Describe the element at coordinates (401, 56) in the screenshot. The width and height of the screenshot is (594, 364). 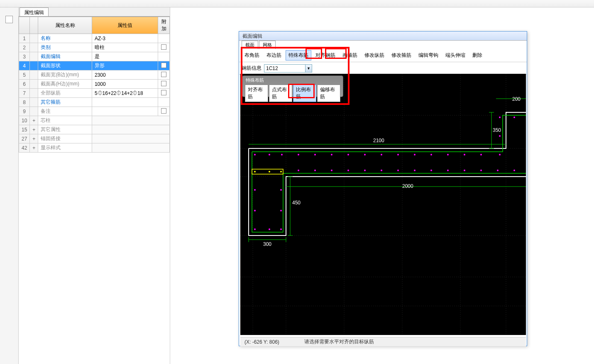
I see `toolbar-btn-6: 修改箍筋` at that location.